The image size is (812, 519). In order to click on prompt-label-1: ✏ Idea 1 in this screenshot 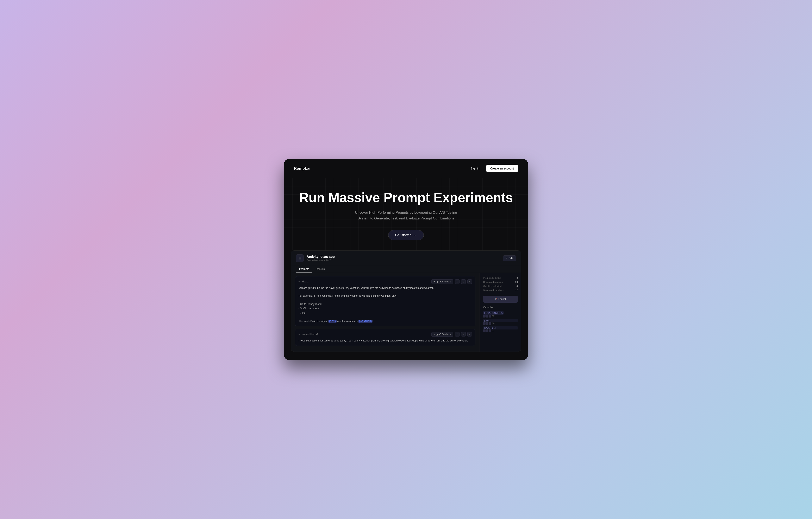, I will do `click(303, 282)`.